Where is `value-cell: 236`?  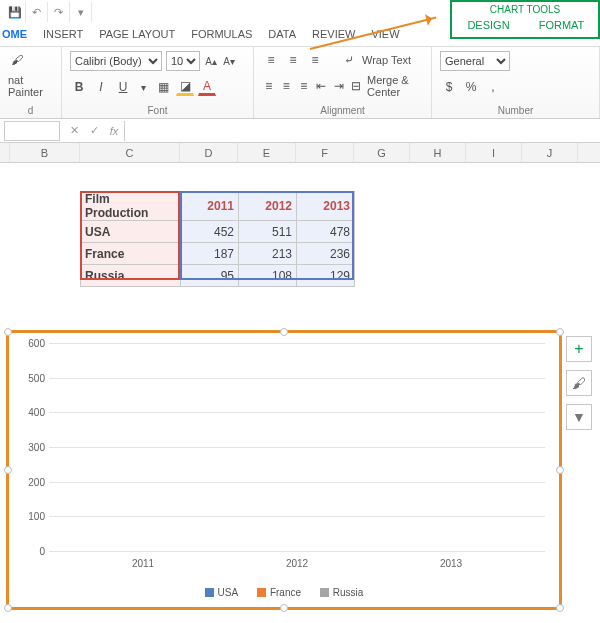 value-cell: 236 is located at coordinates (326, 254).